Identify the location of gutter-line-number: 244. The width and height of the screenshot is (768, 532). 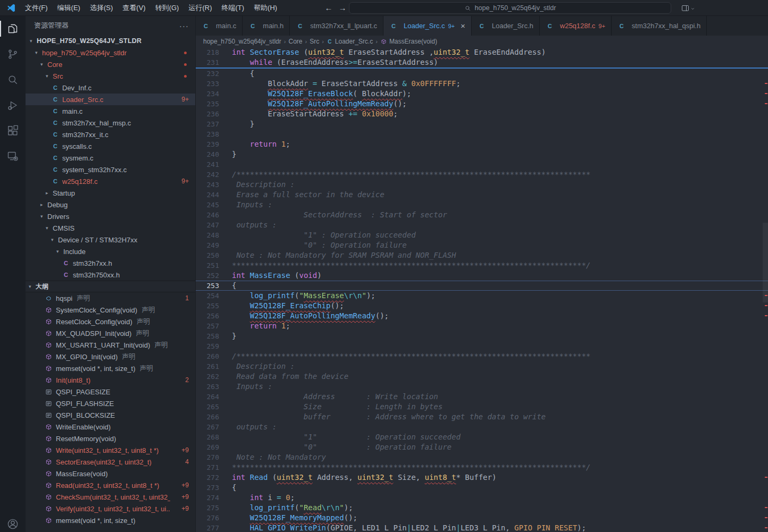
(207, 195).